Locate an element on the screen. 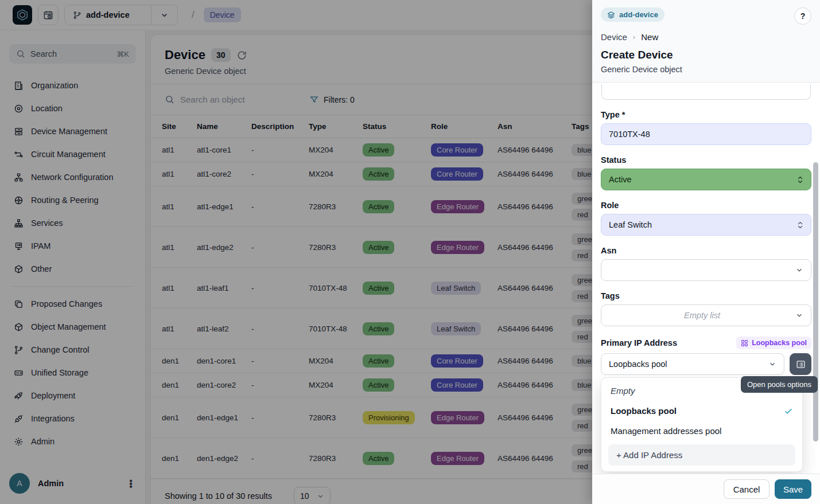 The height and width of the screenshot is (504, 820). check-icon is located at coordinates (788, 411).